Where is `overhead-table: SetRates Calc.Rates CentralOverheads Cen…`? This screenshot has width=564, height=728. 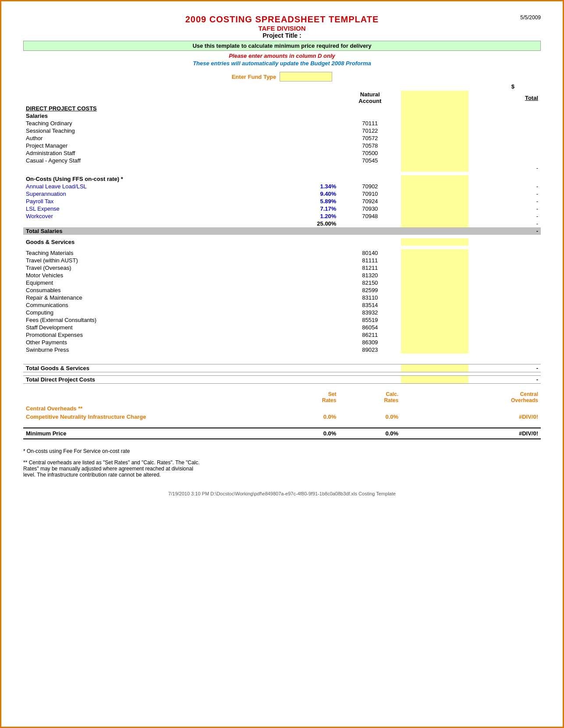
overhead-table: SetRates Calc.Rates CentralOverheads Cen… is located at coordinates (282, 415).